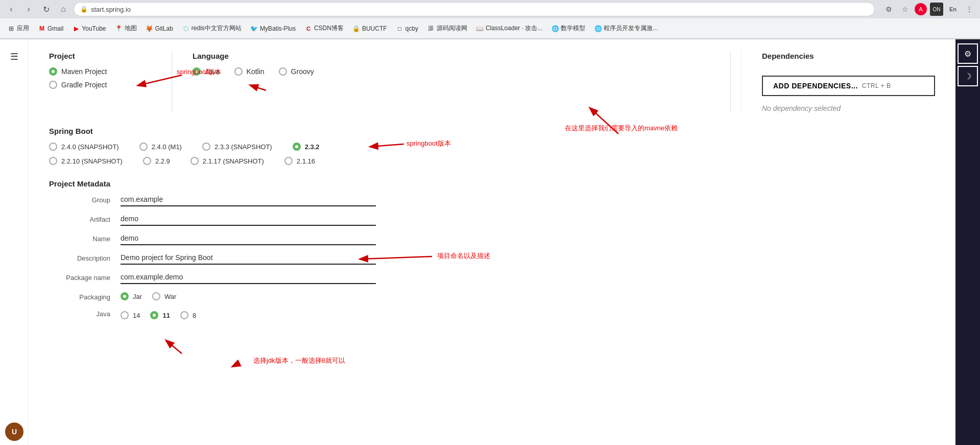  What do you see at coordinates (125, 315) in the screenshot?
I see `java14-radio` at bounding box center [125, 315].